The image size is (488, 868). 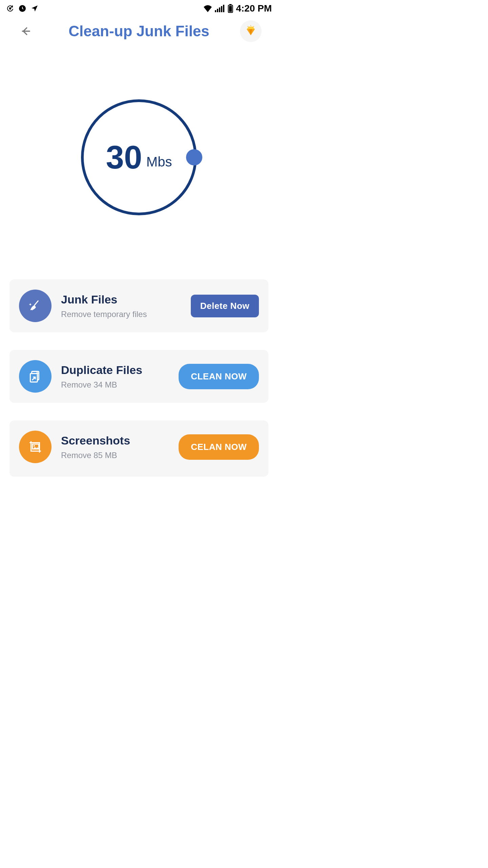 I want to click on card-subtitle: Remove 85 MB, so click(x=115, y=455).